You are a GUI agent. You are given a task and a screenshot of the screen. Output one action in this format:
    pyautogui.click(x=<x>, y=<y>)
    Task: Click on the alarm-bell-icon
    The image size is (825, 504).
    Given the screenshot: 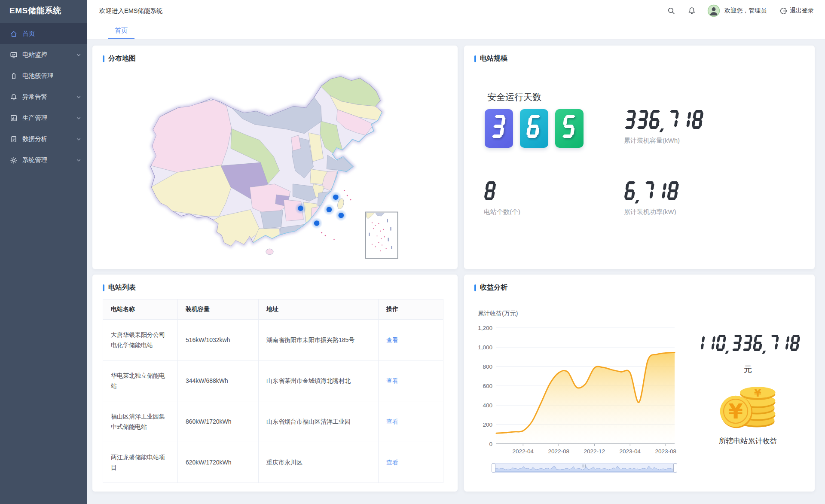 What is the action you would take?
    pyautogui.click(x=14, y=97)
    